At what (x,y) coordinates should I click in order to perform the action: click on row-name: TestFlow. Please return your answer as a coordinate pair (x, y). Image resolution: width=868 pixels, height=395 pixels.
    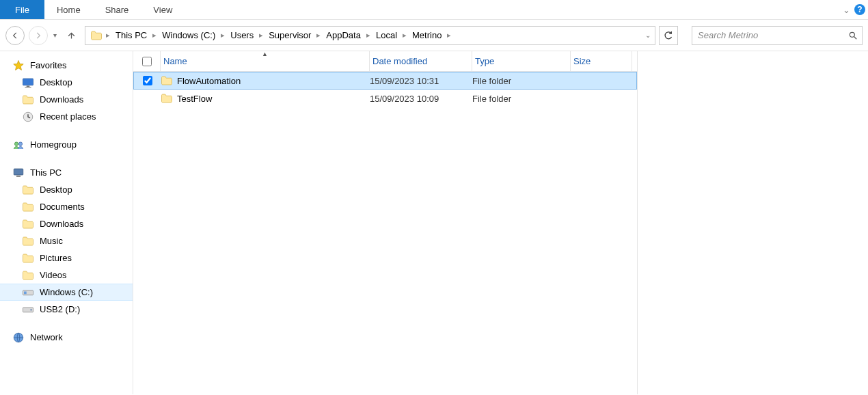
    Looking at the image, I should click on (194, 98).